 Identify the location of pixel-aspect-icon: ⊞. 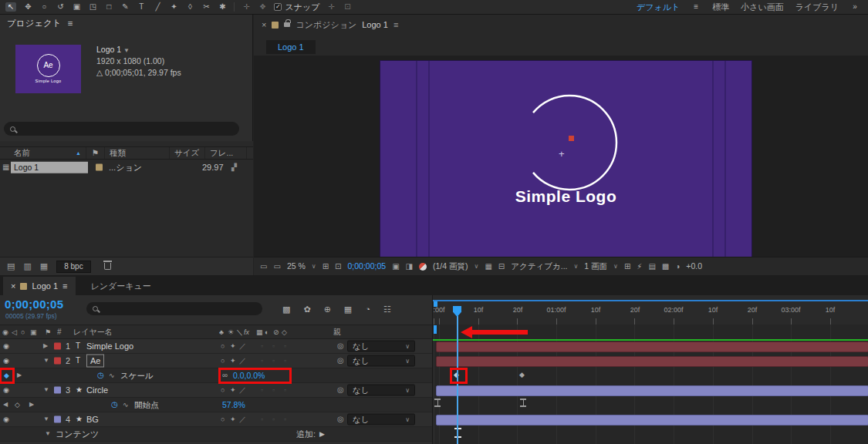
(627, 267).